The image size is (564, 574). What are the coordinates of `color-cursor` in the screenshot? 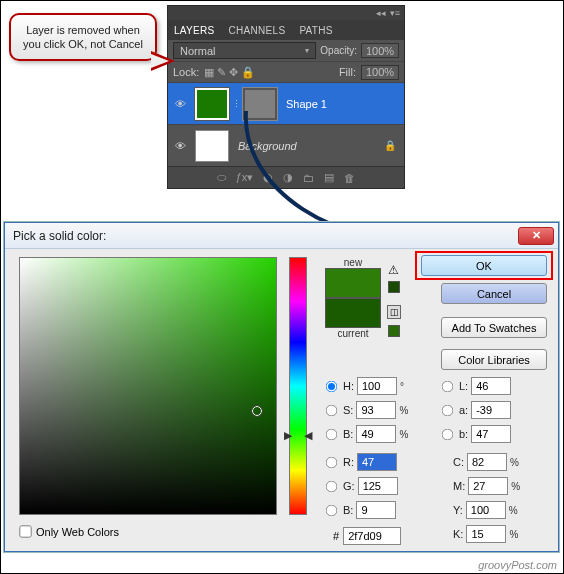 It's located at (257, 411).